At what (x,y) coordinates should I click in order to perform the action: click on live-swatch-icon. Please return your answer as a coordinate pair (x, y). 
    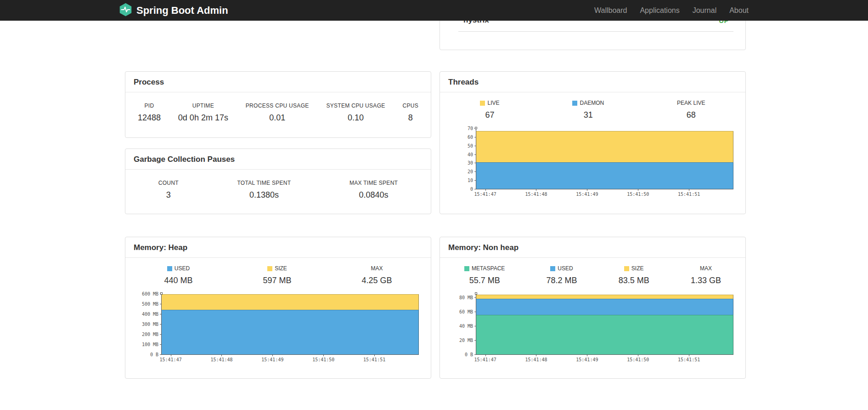
    Looking at the image, I should click on (482, 103).